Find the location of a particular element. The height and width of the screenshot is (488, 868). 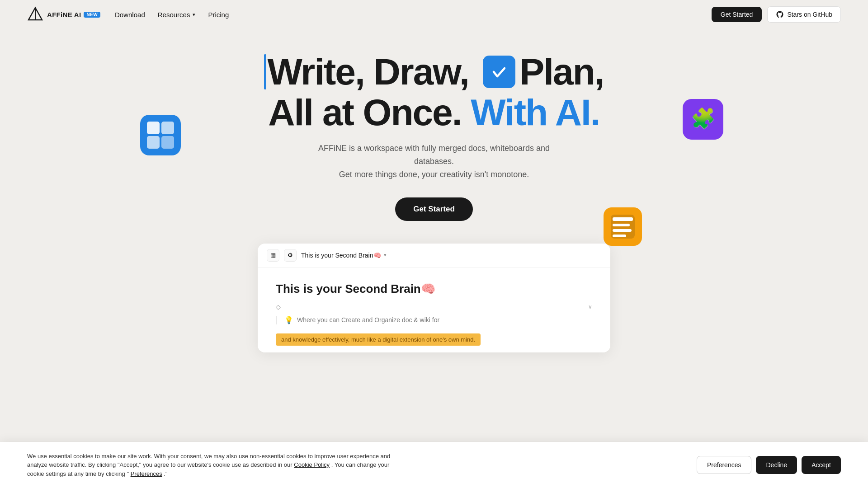

bulb-icon: 💡 is located at coordinates (289, 320).